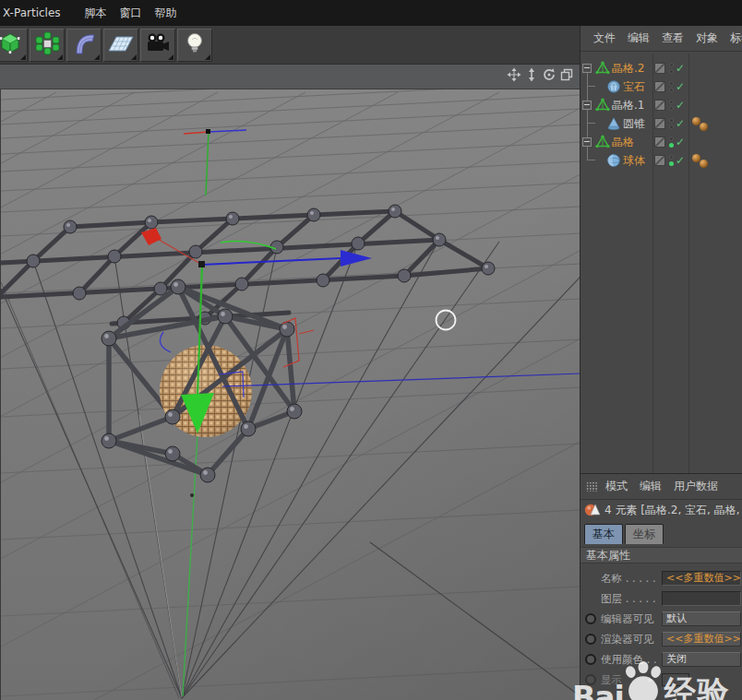 This screenshot has width=742, height=700. What do you see at coordinates (603, 68) in the screenshot?
I see `lattice-icon` at bounding box center [603, 68].